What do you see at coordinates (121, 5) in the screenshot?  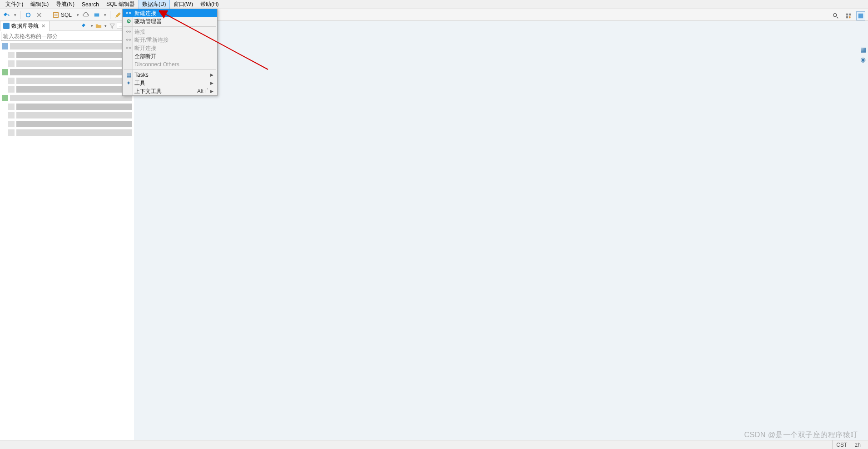 I see `menu-sql-editor: SQL 编辑器` at bounding box center [121, 5].